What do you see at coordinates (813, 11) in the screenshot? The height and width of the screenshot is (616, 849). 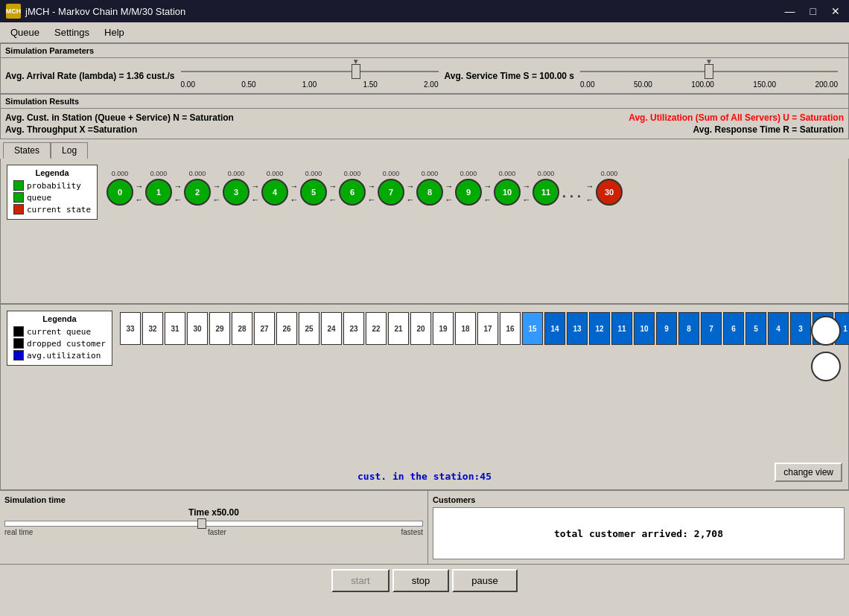 I see `maximize-button: □` at bounding box center [813, 11].